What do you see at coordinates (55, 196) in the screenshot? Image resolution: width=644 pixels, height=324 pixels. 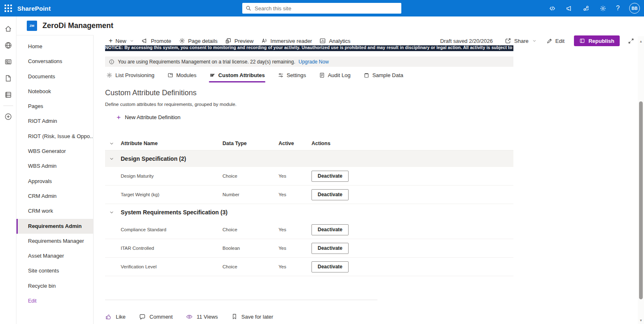 I see `sidebar-item-crm-admin: CRM Admin` at bounding box center [55, 196].